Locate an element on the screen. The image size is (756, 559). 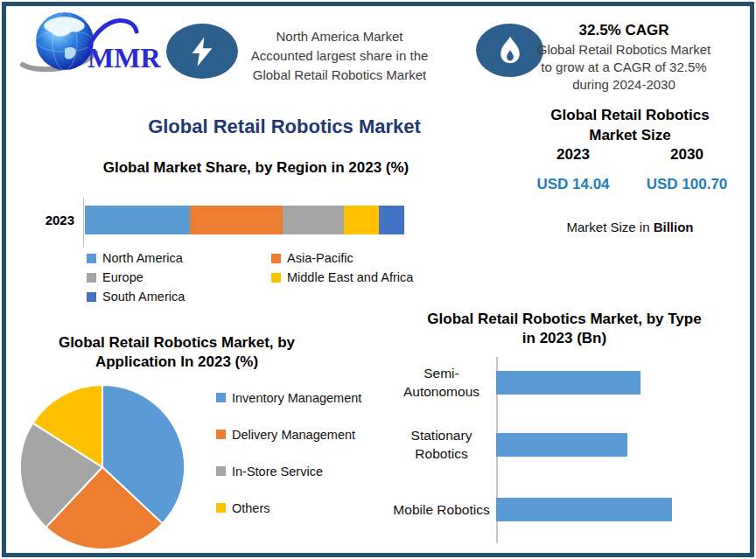
legend-label: Inventory Management is located at coordinates (297, 398).